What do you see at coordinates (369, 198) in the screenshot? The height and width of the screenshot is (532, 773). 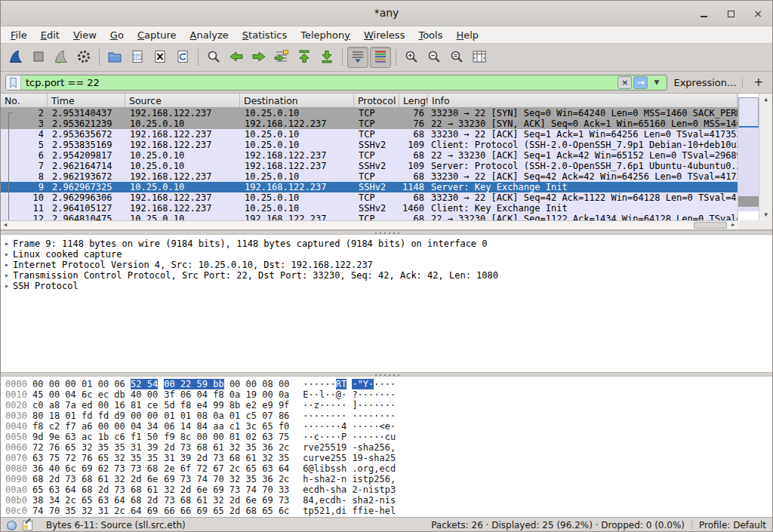 I see `packet-row-10: 102.962996306192.168.122.23710.25.0.10TC…` at bounding box center [369, 198].